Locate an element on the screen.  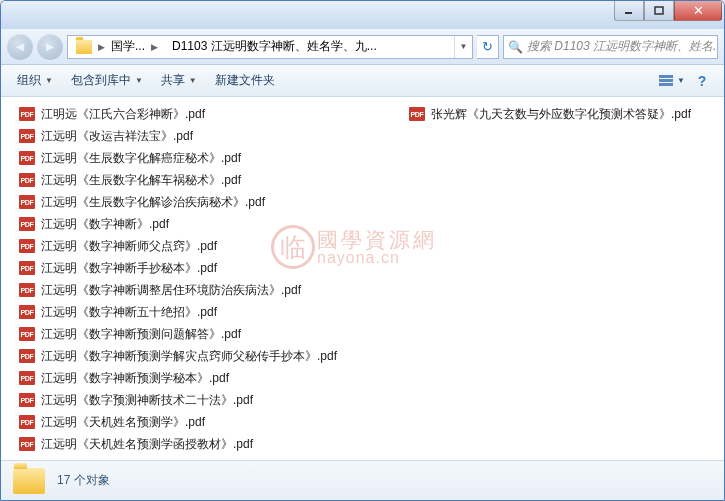
new-folder-button: 新建文件夹 is located at coordinates (245, 80).